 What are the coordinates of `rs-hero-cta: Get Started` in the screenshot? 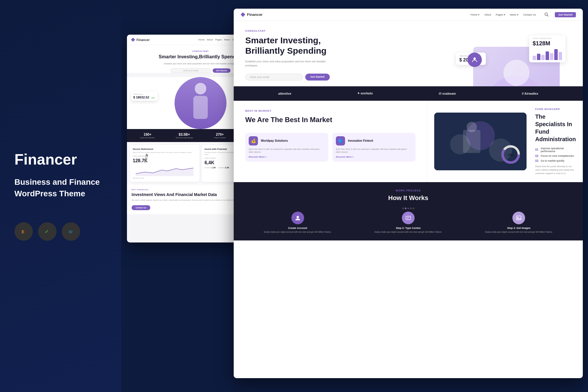 It's located at (317, 77).